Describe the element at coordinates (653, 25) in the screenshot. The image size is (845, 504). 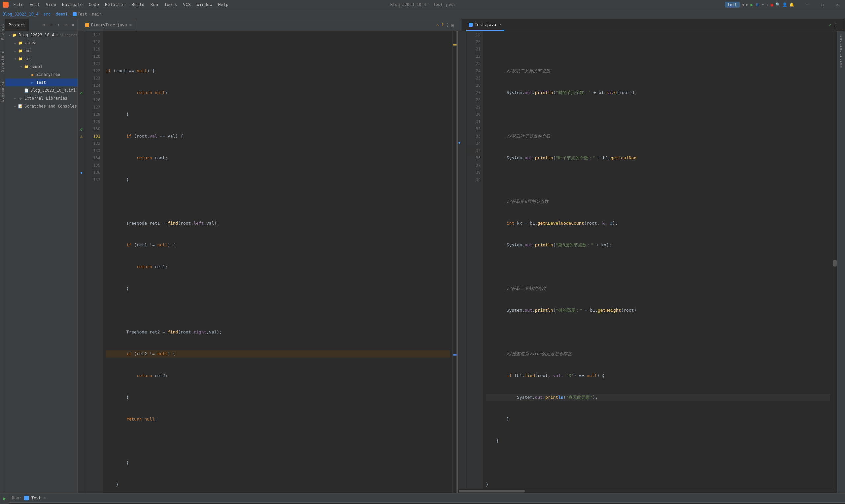
I see `editor-tab-test: Test.java ✕ ✓ ⋮` at that location.